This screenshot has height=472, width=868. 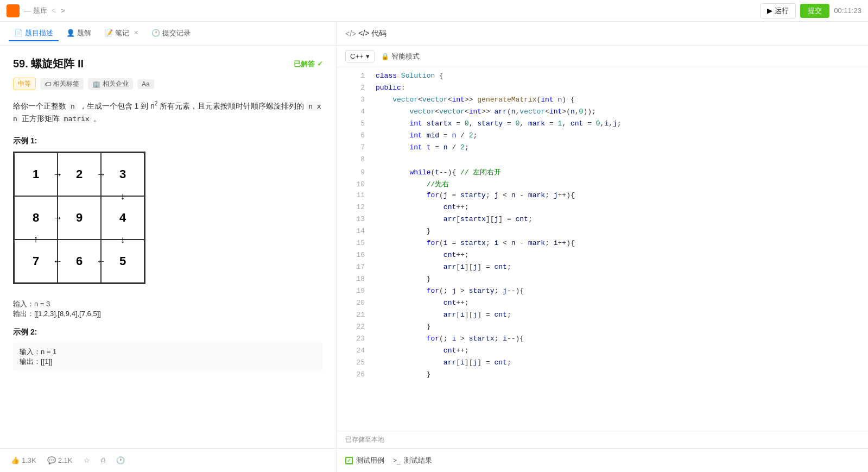 What do you see at coordinates (406, 56) in the screenshot?
I see `smart-mode-label: 智能模式` at bounding box center [406, 56].